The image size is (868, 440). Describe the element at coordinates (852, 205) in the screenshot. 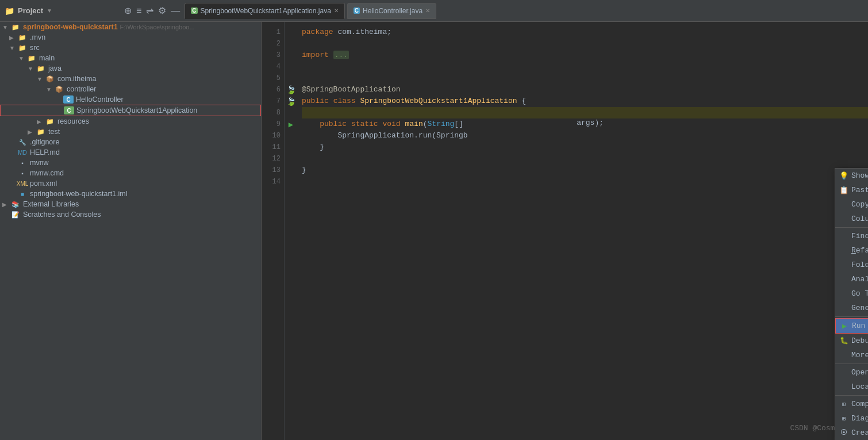

I see `menu-copy-paste-special: Copy / Paste Special ▶` at that location.